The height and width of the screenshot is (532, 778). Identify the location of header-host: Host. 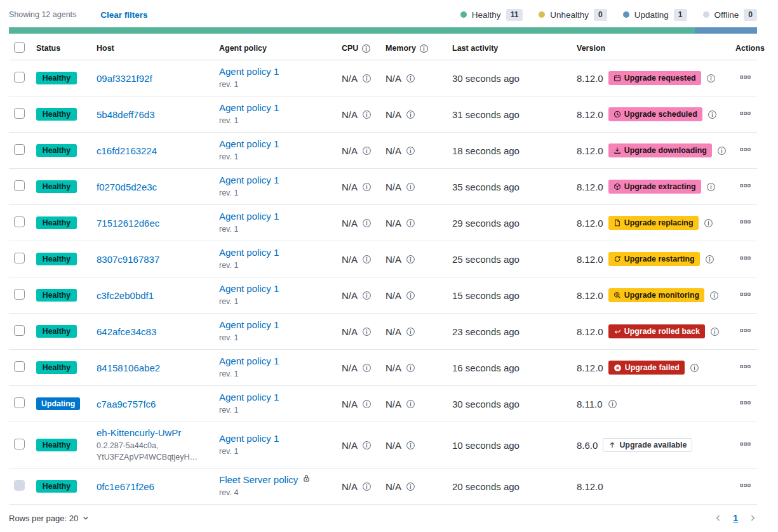
(158, 48).